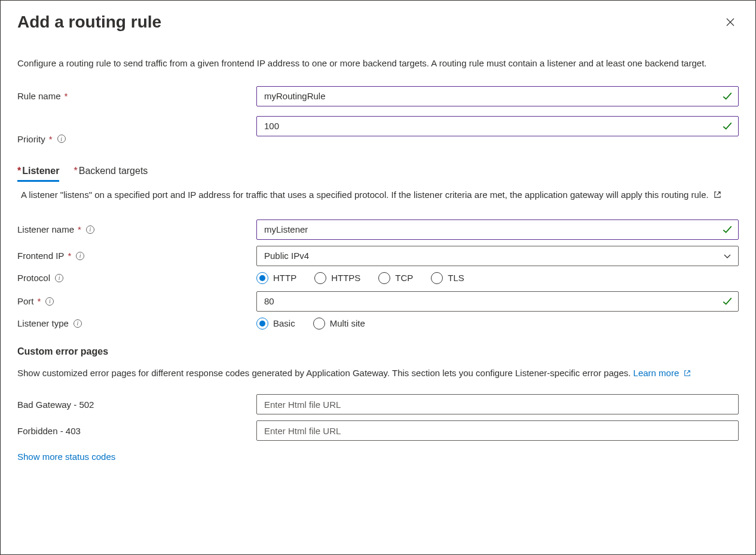  Describe the element at coordinates (448, 278) in the screenshot. I see `protocol-tls-radio: TLS` at that location.